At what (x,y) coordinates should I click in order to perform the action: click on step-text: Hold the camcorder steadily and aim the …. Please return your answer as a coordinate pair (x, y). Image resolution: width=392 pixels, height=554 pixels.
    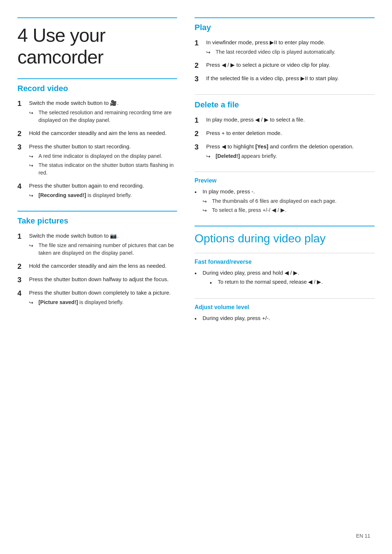
    Looking at the image, I should click on (98, 266).